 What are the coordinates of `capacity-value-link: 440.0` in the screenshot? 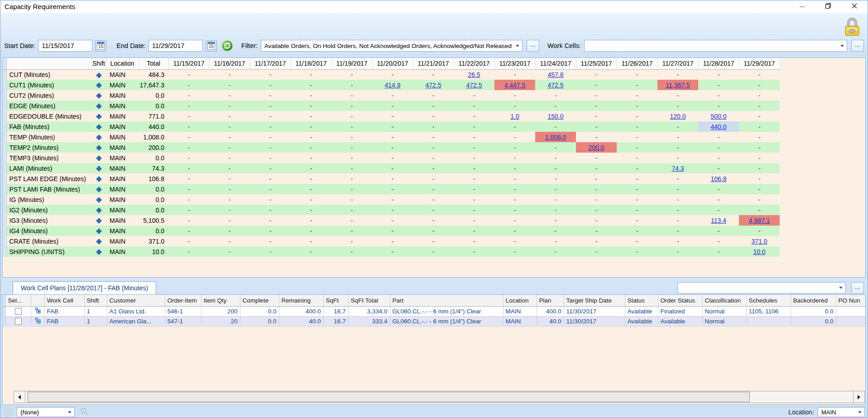 It's located at (718, 127).